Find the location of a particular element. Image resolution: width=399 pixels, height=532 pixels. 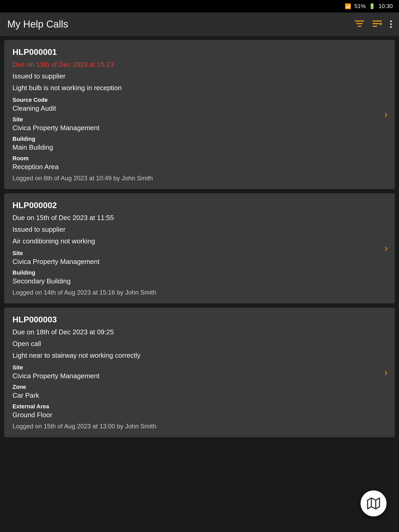

due-date: Due on 15th of Dec 2023 at 11:55 is located at coordinates (200, 218).